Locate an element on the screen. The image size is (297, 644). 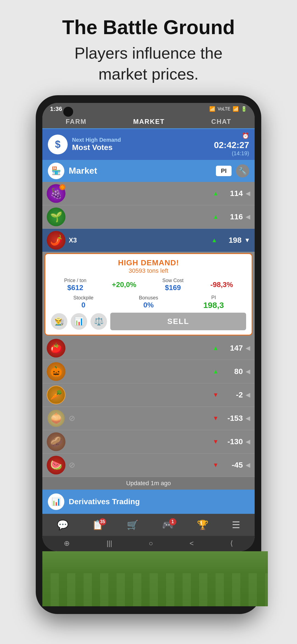
hd-farmer-icon: 👨‍🌾 is located at coordinates (59, 321).